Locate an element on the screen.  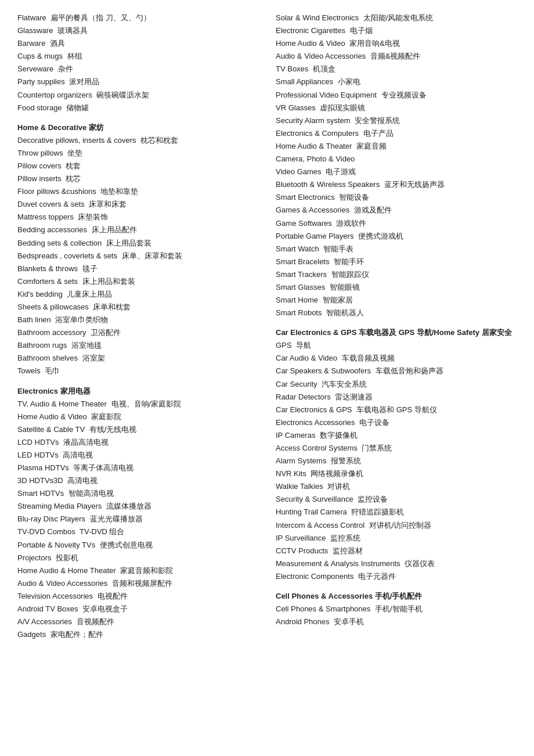
item-english: Glassware is located at coordinates (35, 30).